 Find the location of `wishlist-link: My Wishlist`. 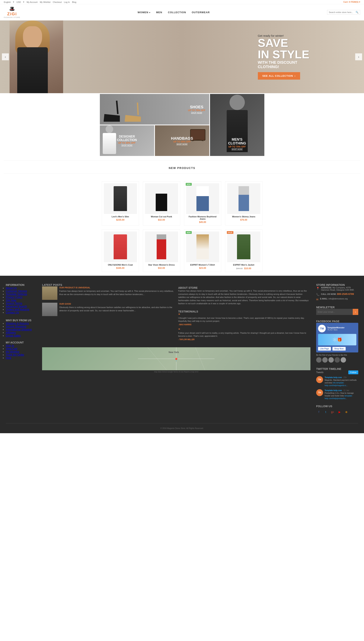

wishlist-link: My Wishlist is located at coordinates (45, 2).